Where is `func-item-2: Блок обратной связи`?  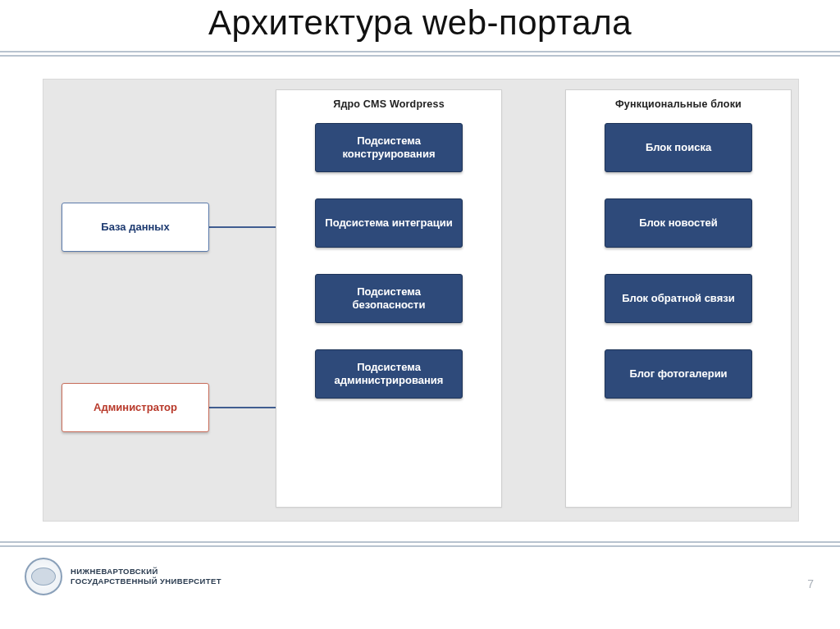
func-item-2: Блок обратной связи is located at coordinates (678, 299).